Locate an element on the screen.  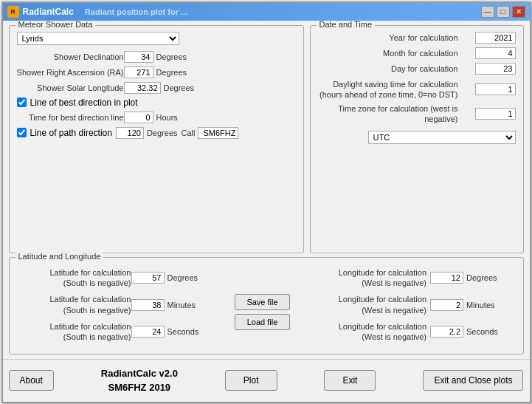
lat-sec-input is located at coordinates (148, 332).